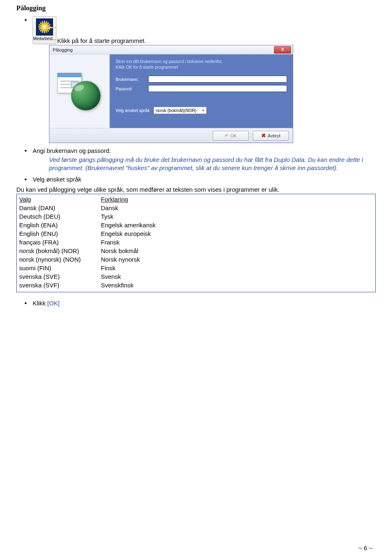  I want to click on table-row: norsk (bokmål) (NOR)Norsk bokmål, so click(196, 251).